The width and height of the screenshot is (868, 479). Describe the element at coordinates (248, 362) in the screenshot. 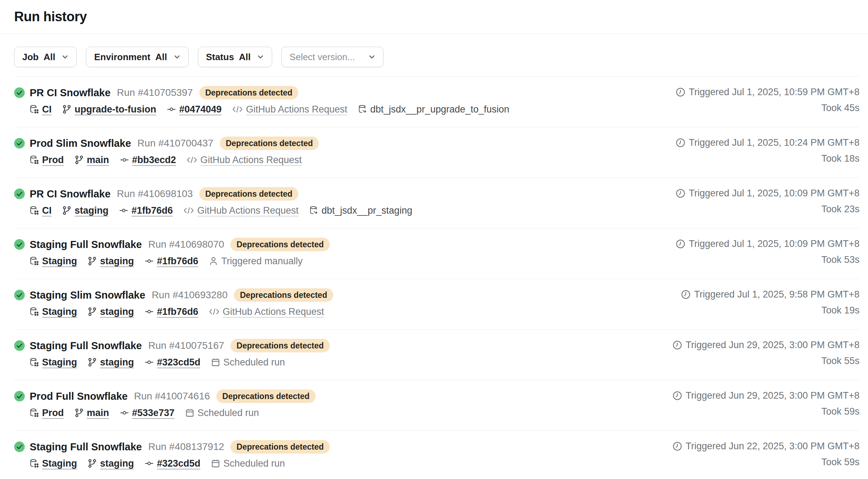

I see `trigger-chip: Scheduled run` at that location.